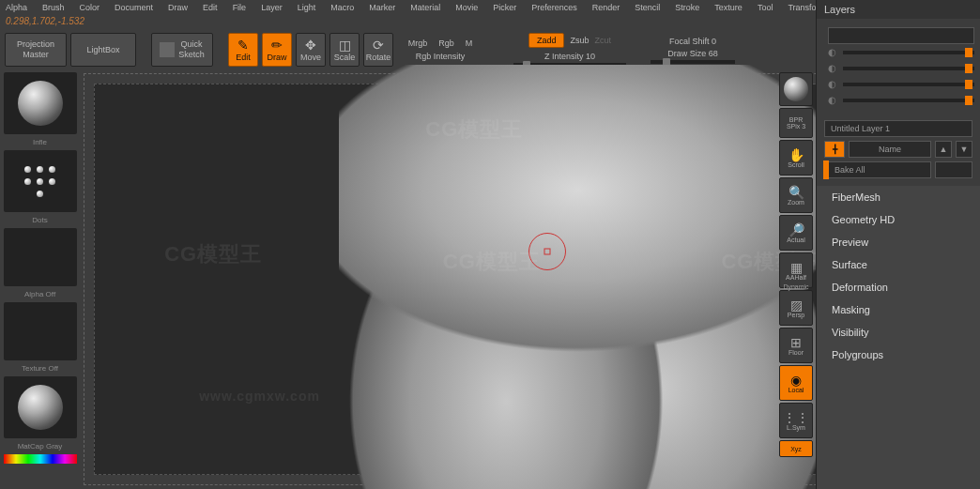  I want to click on alpha-thumbnail, so click(40, 257).